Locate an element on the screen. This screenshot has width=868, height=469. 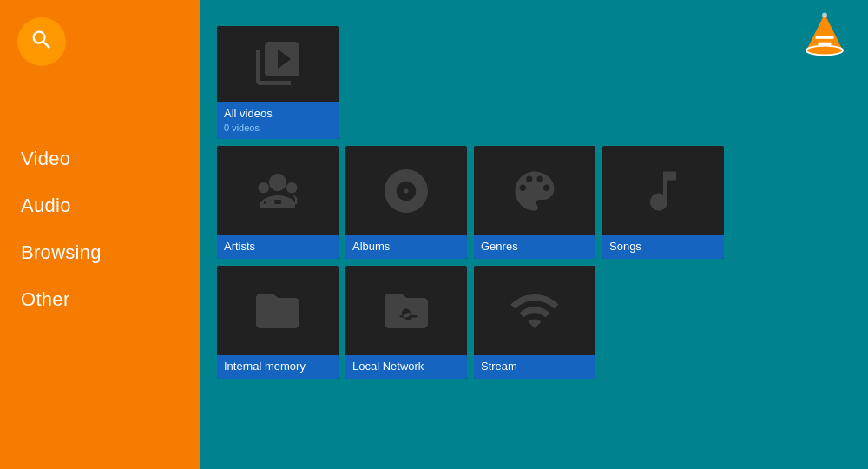
all-videos-subtitle: 0 videos is located at coordinates (278, 128).